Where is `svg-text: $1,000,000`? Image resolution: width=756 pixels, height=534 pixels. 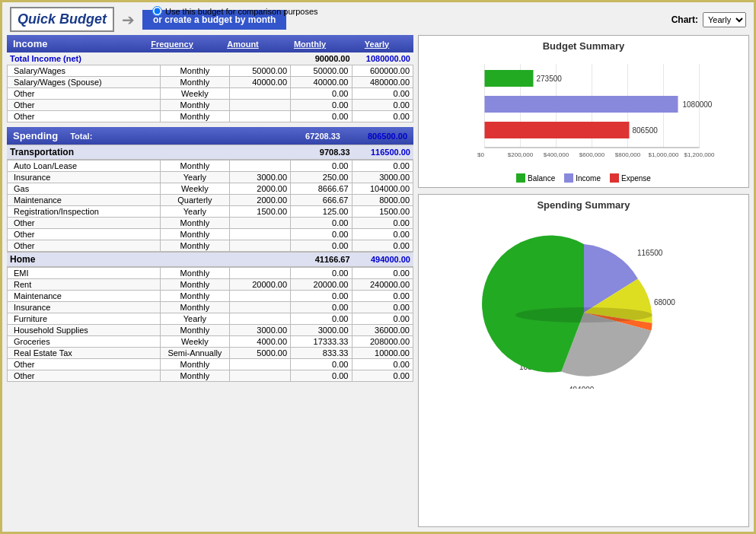 svg-text: $1,000,000 is located at coordinates (664, 155).